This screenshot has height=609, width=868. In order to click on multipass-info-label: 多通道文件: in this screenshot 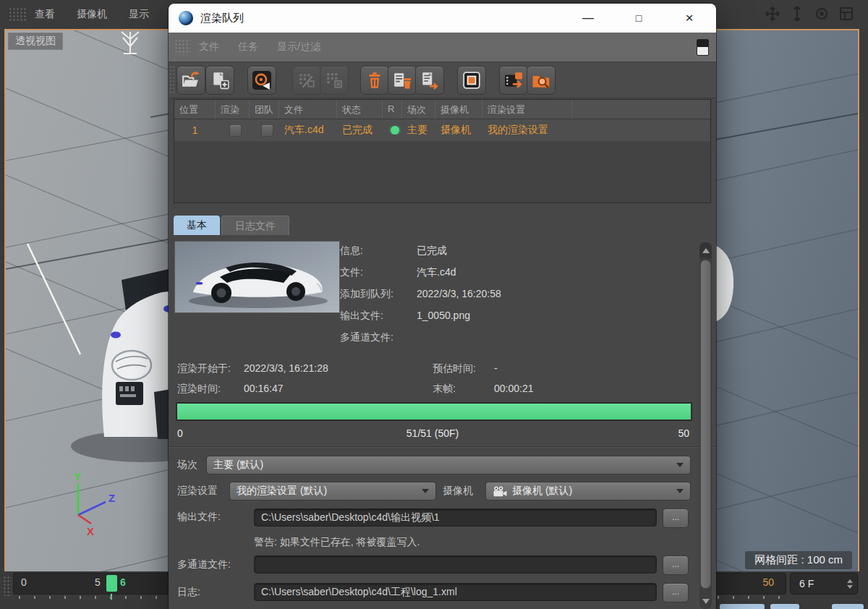, I will do `click(367, 338)`.